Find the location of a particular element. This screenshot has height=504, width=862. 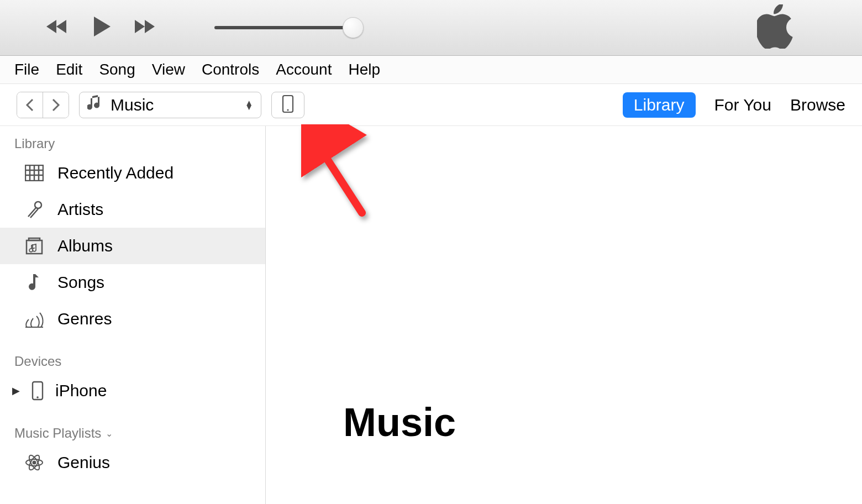

album-icon is located at coordinates (34, 246).